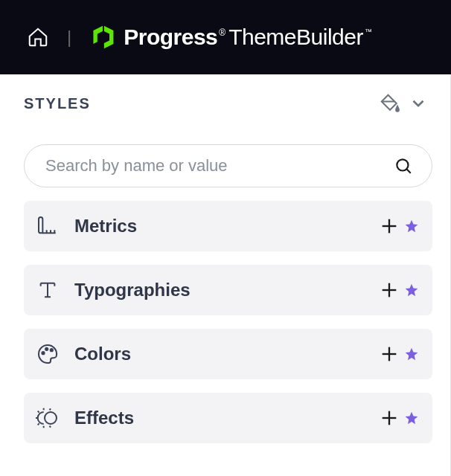 Image resolution: width=451 pixels, height=476 pixels. I want to click on category-label: Colors, so click(220, 354).